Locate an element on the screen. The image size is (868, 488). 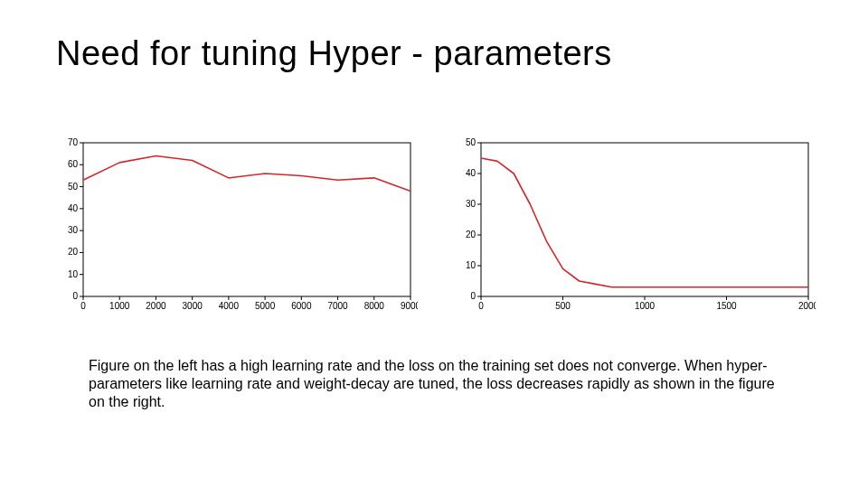
svg-text: 5000 is located at coordinates (266, 305).